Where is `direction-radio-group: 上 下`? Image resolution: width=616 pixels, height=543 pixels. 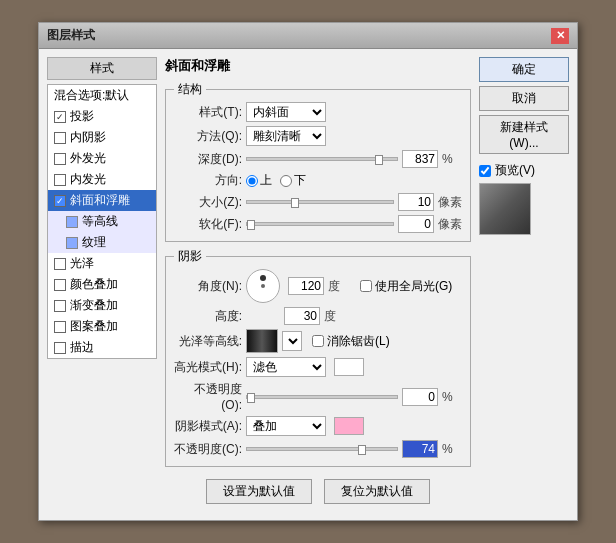 direction-radio-group: 上 下 is located at coordinates (276, 180).